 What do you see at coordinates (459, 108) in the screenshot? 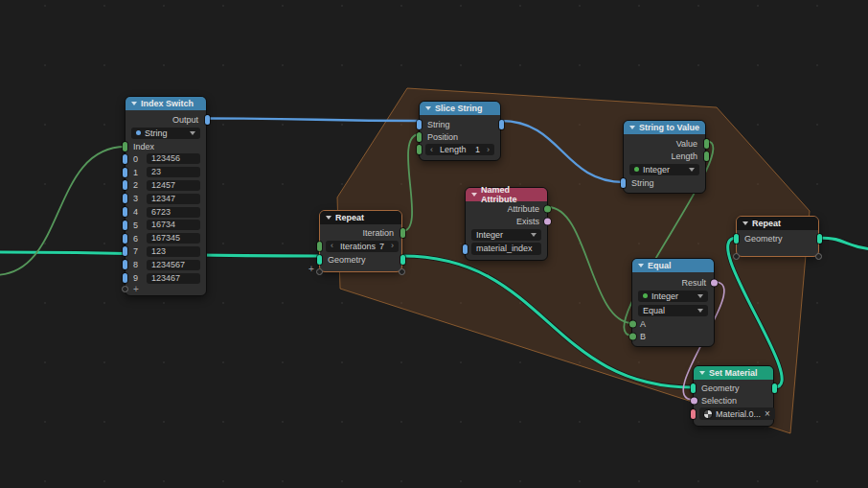
I see `node-title: Slice String` at bounding box center [459, 108].